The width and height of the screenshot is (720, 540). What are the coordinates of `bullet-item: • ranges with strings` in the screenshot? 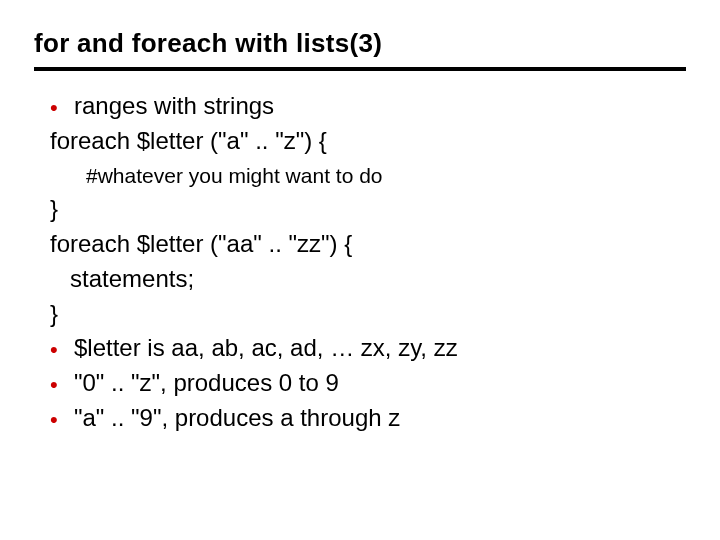 It's located at (363, 106).